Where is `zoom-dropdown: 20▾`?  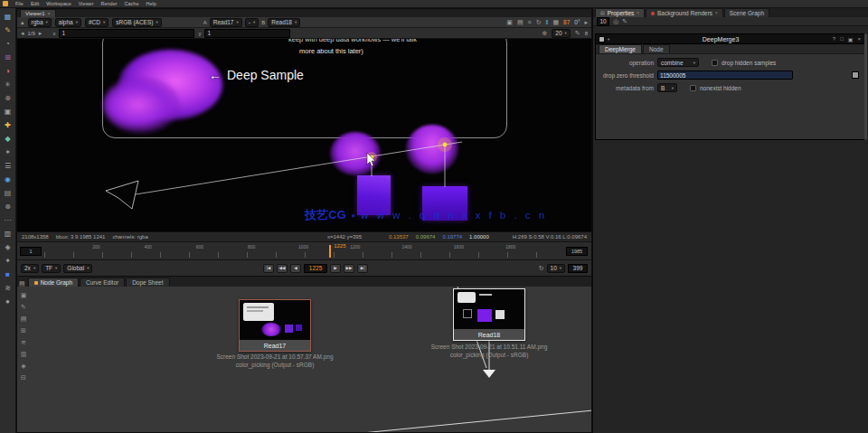
zoom-dropdown: 20▾ is located at coordinates (561, 33).